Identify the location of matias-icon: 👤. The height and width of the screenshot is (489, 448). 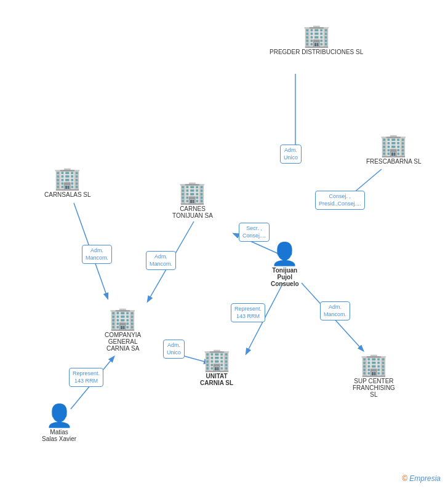
(59, 416).